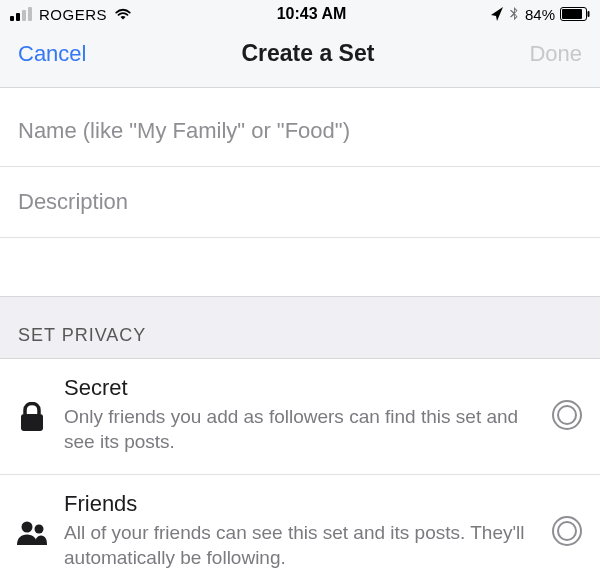 This screenshot has width=600, height=576. What do you see at coordinates (71, 14) in the screenshot?
I see `status-left: ROGERS` at bounding box center [71, 14].